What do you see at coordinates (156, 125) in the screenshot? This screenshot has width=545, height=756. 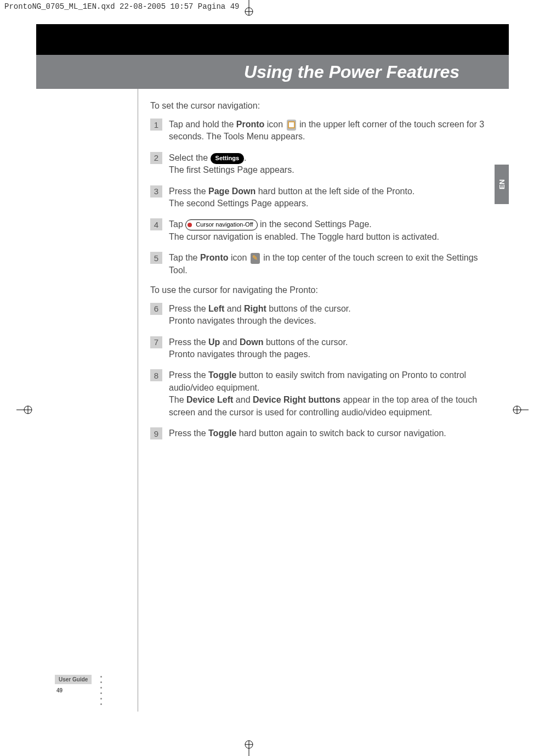 I see `step-number: 1` at bounding box center [156, 125].